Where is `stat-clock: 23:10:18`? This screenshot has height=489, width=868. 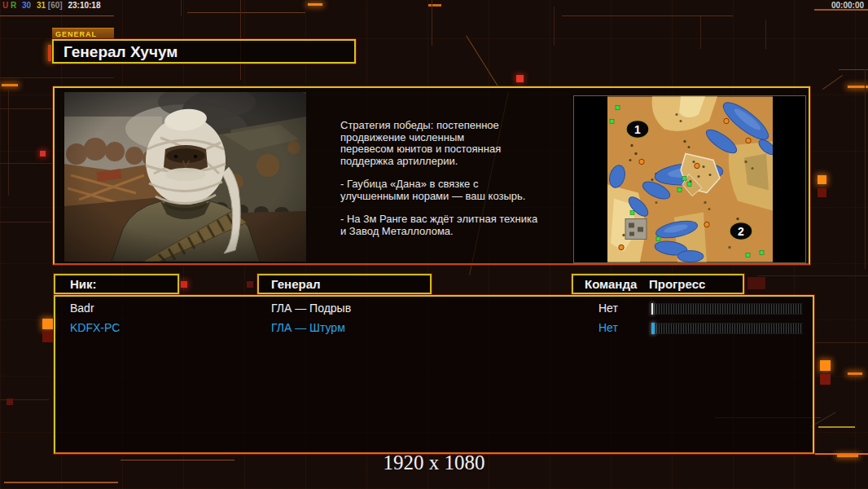 stat-clock: 23:10:18 is located at coordinates (84, 5).